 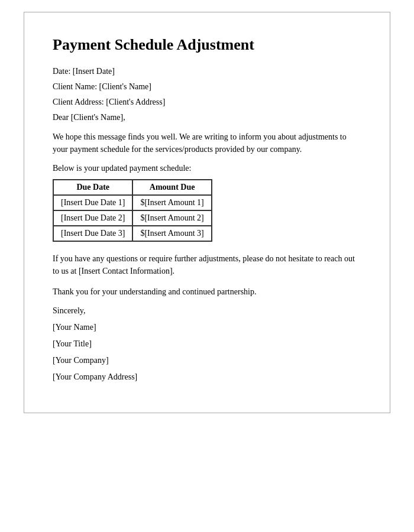 I want to click on schedule-intro: Below is your updated payment schedule:, so click(x=207, y=168).